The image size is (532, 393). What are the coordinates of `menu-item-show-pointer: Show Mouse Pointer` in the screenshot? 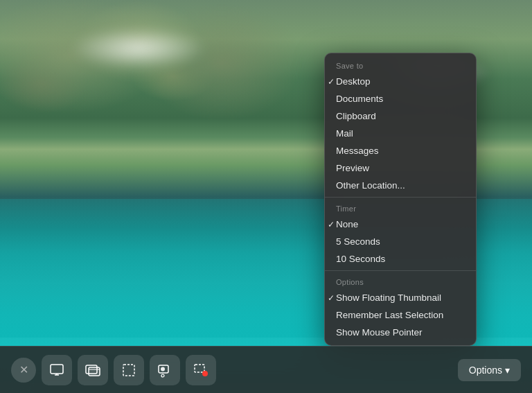 It's located at (400, 333).